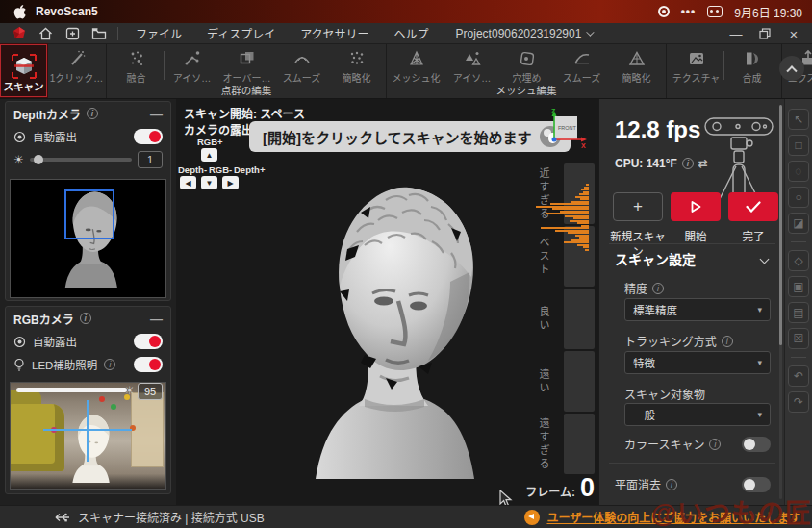 This screenshot has width=812, height=528. I want to click on system-clock: 9月6日 19:30, so click(768, 12).